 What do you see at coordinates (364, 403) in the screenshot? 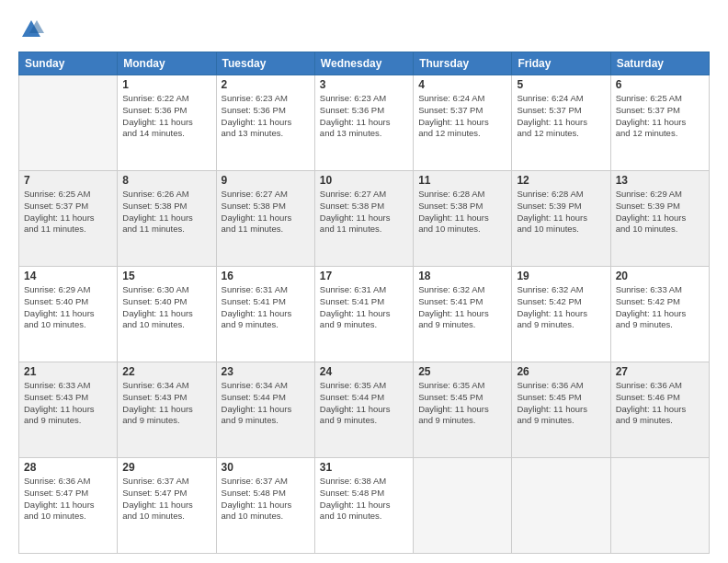
I see `day-info: Sunrise: 6:35 AMSunset: 5:44 PMDaylight:…` at bounding box center [364, 403].